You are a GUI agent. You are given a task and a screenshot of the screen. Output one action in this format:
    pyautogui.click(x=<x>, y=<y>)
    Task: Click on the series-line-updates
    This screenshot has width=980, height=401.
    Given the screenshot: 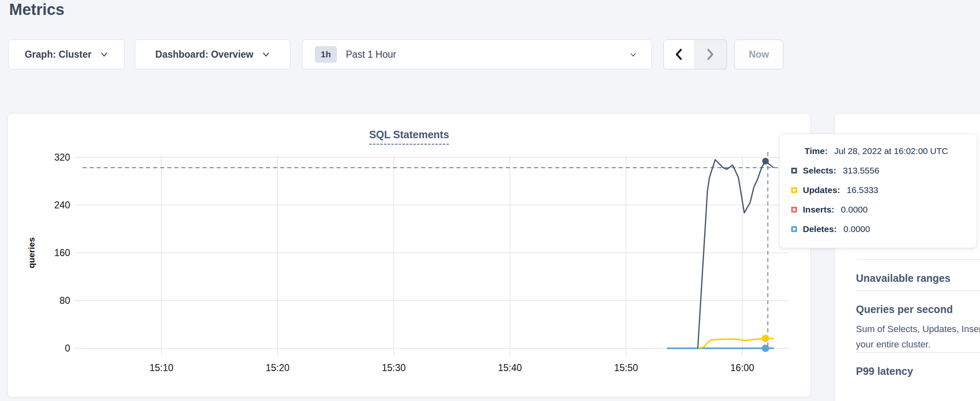 What is the action you would take?
    pyautogui.click(x=736, y=343)
    